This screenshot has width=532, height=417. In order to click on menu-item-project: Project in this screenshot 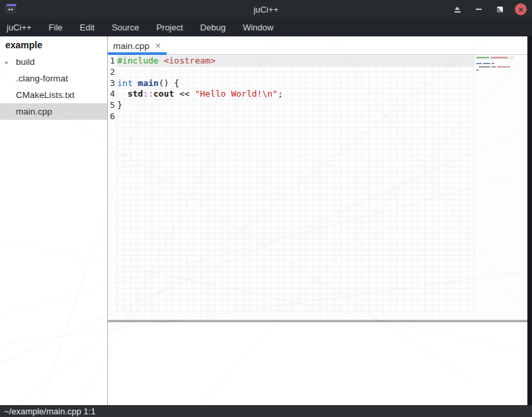, I will do `click(169, 28)`.